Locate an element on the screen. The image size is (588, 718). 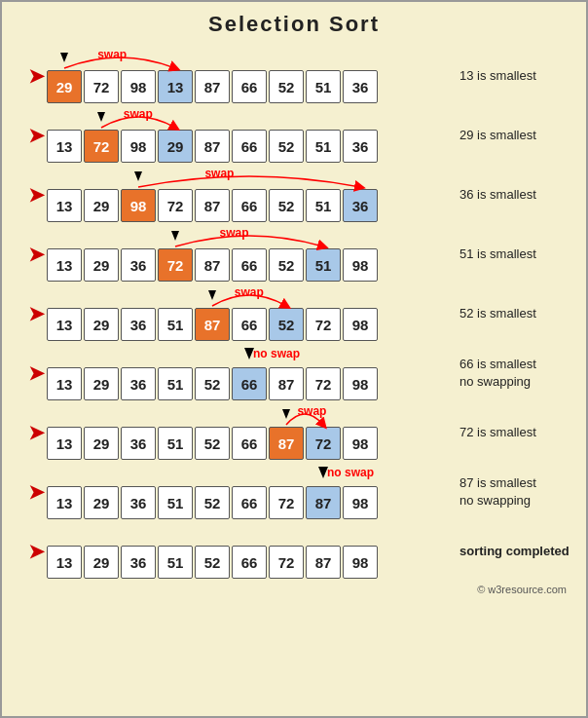
cell-r5-c0: 13 is located at coordinates (64, 384).